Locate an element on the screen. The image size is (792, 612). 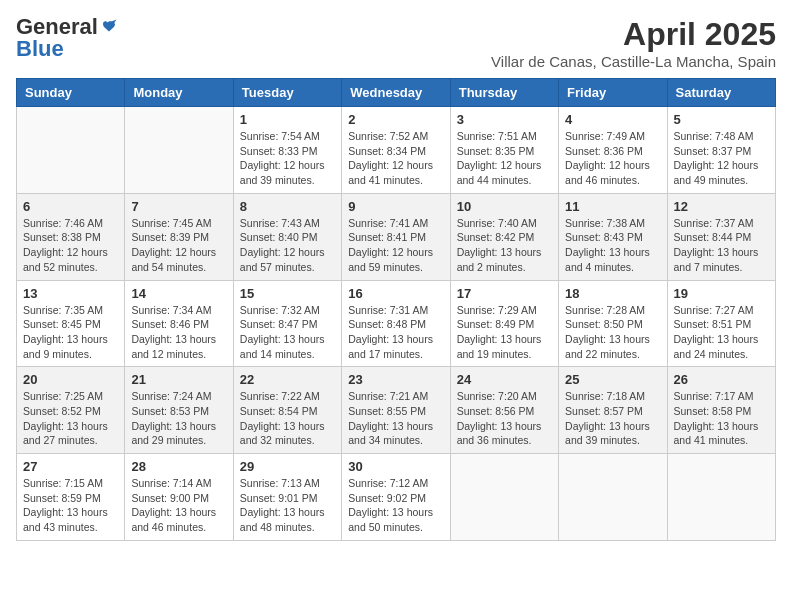
day-info: Sunrise: 7:29 AM Sunset: 8:49 PM Dayligh… is located at coordinates (504, 332).